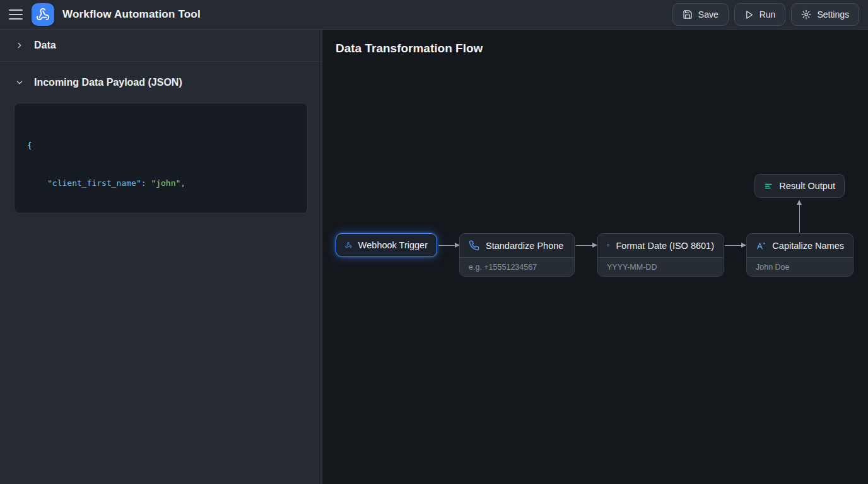 The width and height of the screenshot is (868, 484). What do you see at coordinates (688, 14) in the screenshot?
I see `save-icon` at bounding box center [688, 14].